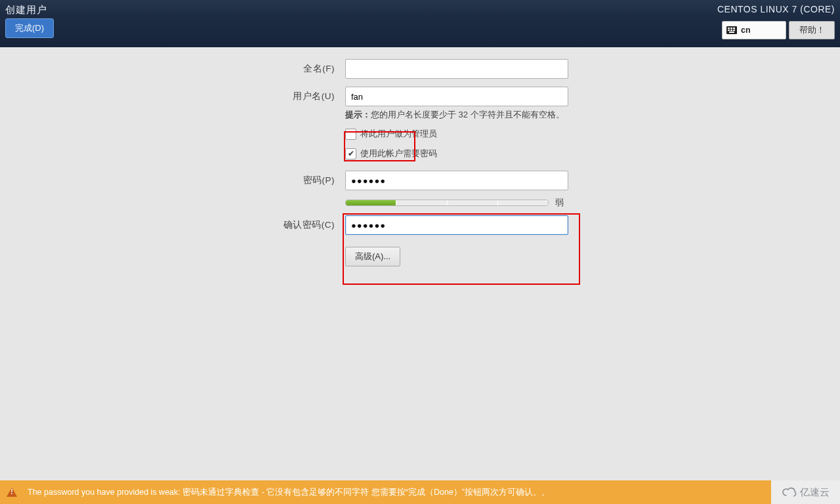  What do you see at coordinates (173, 96) in the screenshot?
I see `username-label: 用户名(U)` at bounding box center [173, 96].